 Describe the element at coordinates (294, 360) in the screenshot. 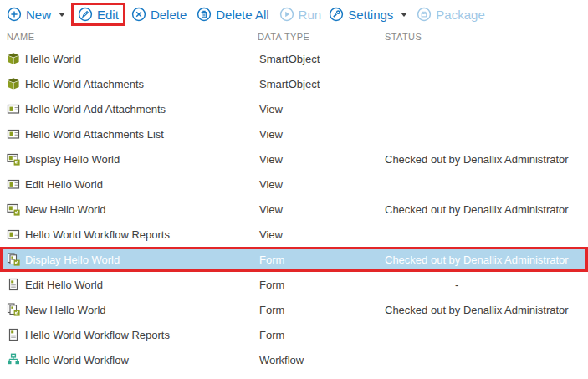

I see `table-row: Hello World WorkflowWorkflow` at that location.